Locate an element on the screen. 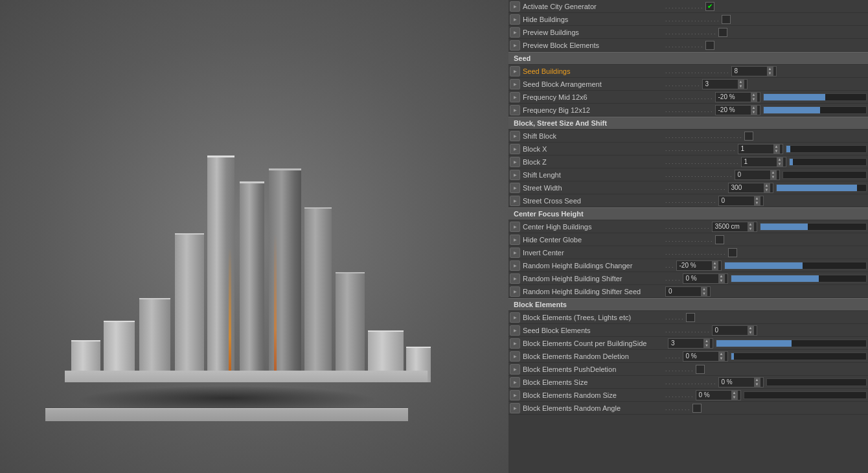 The image size is (868, 473). freq-mid-slider is located at coordinates (815, 97).